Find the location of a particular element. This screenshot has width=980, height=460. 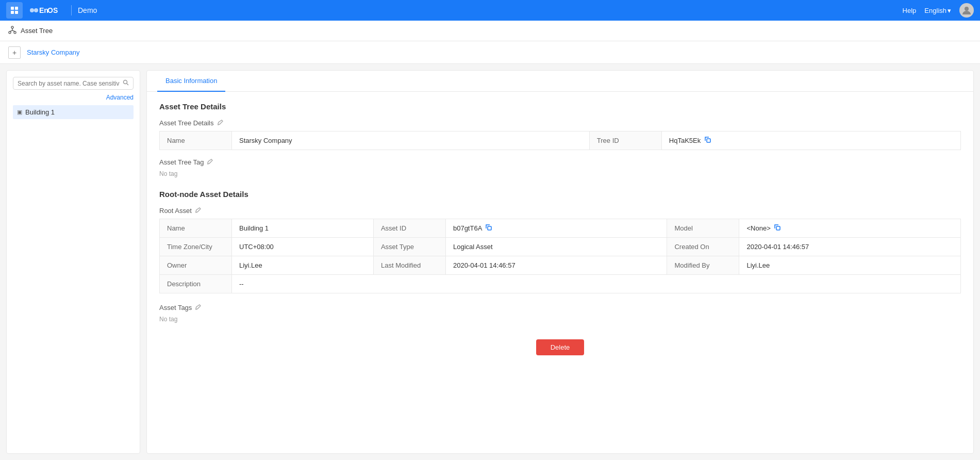

root-asset-table: Name Building 1 Asset ID b07gtT6A is located at coordinates (560, 256).